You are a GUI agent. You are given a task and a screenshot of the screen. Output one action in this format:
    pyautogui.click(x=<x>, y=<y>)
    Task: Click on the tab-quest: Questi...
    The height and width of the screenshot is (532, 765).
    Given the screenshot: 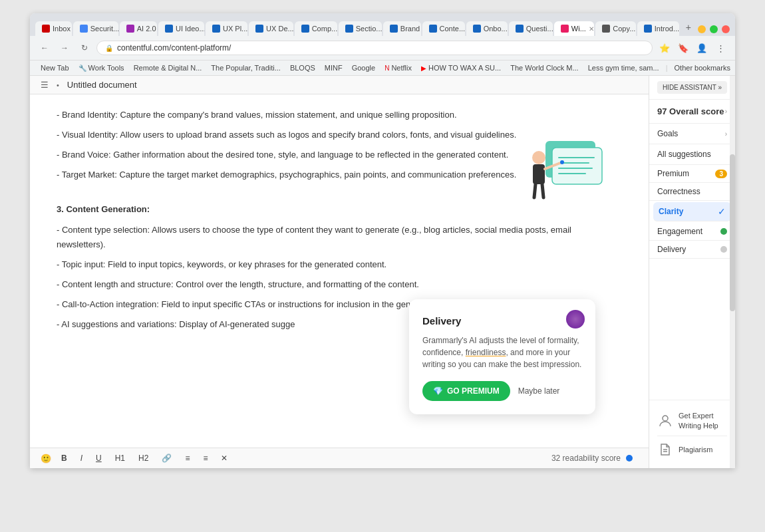 What is the action you would take?
    pyautogui.click(x=531, y=29)
    